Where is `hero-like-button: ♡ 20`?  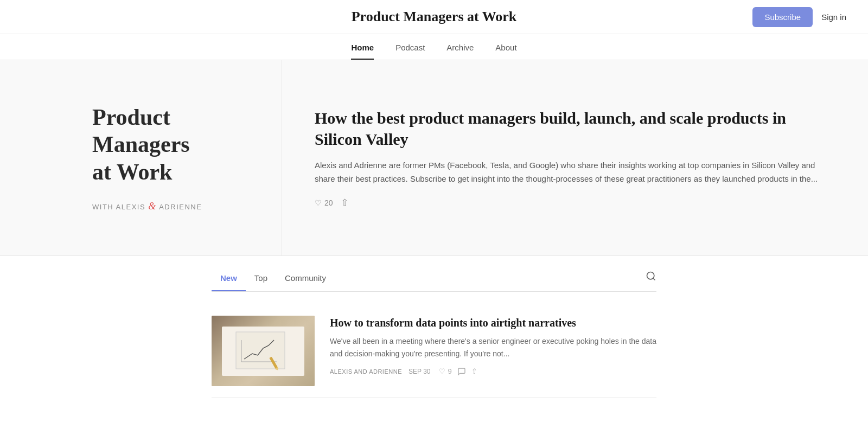
hero-like-button: ♡ 20 is located at coordinates (324, 203).